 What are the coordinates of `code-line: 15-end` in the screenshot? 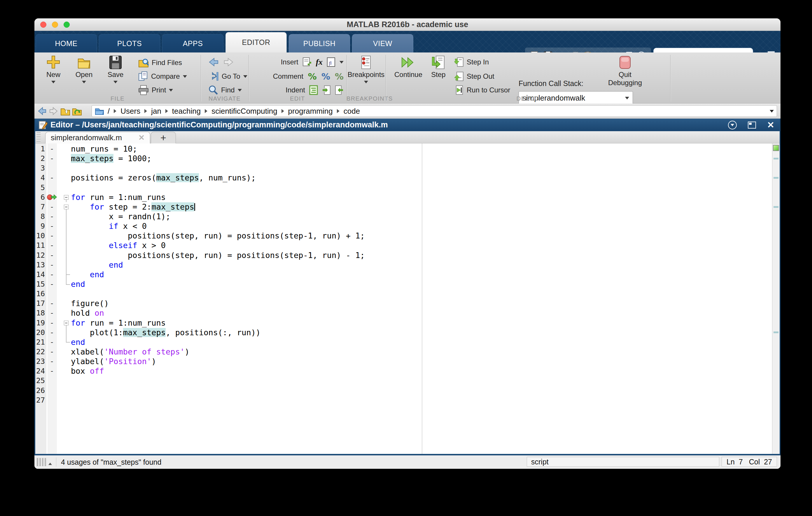 It's located at (404, 284).